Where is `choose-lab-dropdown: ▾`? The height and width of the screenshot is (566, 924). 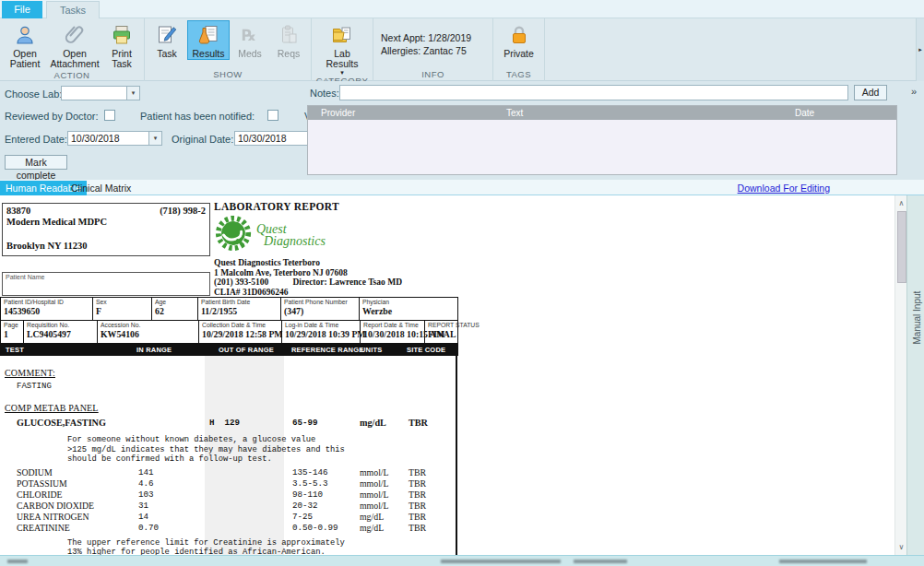
choose-lab-dropdown: ▾ is located at coordinates (101, 93).